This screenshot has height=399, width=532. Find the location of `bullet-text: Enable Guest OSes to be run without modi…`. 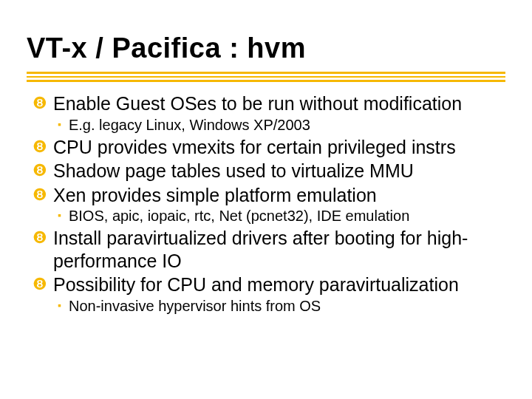

bullet-text: Enable Guest OSes to be run without modi… is located at coordinates (279, 103).